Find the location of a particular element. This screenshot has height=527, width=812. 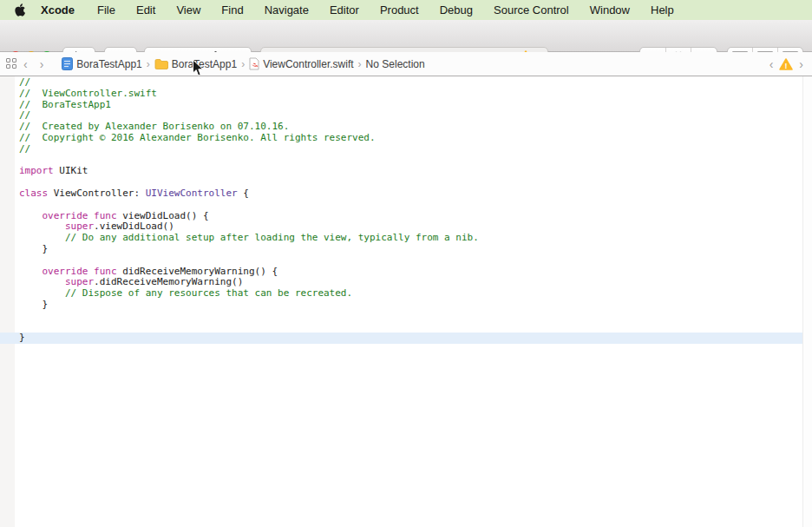

breadcrumb-selection: No Selection is located at coordinates (396, 64).